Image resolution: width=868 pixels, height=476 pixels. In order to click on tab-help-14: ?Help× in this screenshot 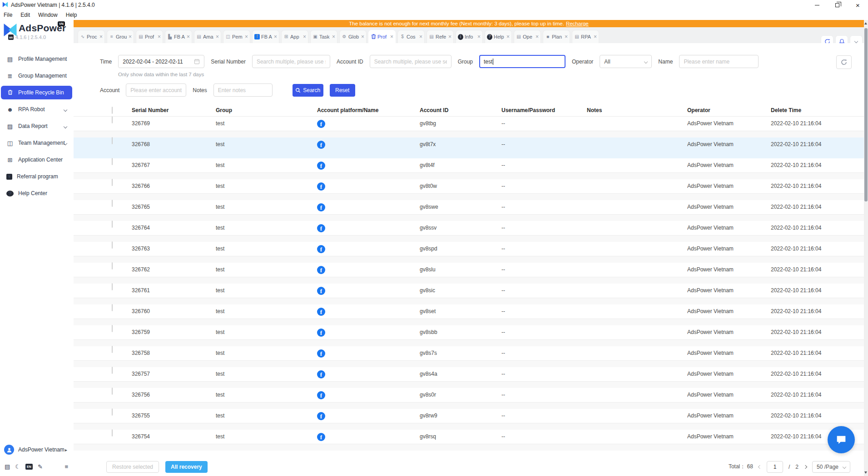, I will do `click(498, 36)`.